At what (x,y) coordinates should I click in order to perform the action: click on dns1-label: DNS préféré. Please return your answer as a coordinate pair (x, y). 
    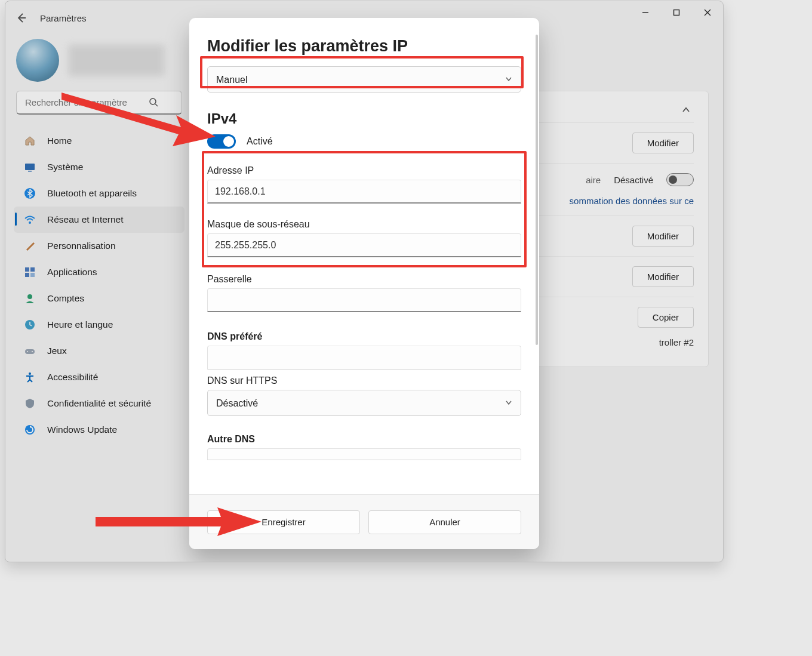
    Looking at the image, I should click on (364, 337).